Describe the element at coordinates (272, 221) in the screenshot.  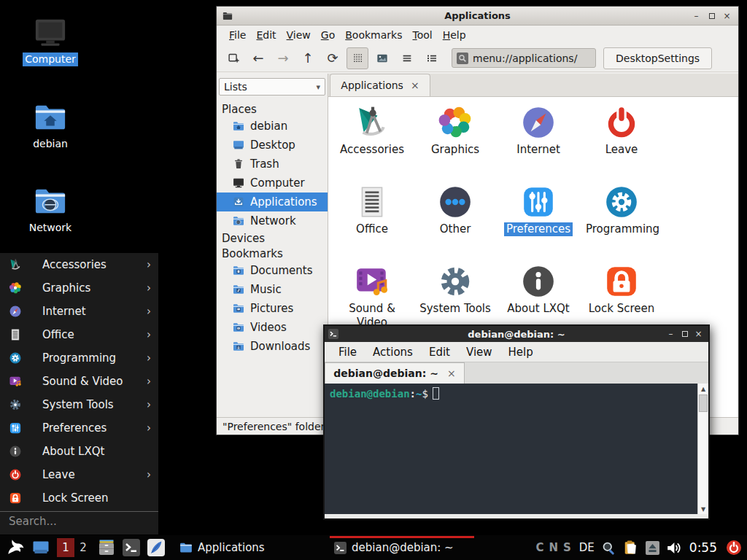
I see `sidebar-item-network: Network` at that location.